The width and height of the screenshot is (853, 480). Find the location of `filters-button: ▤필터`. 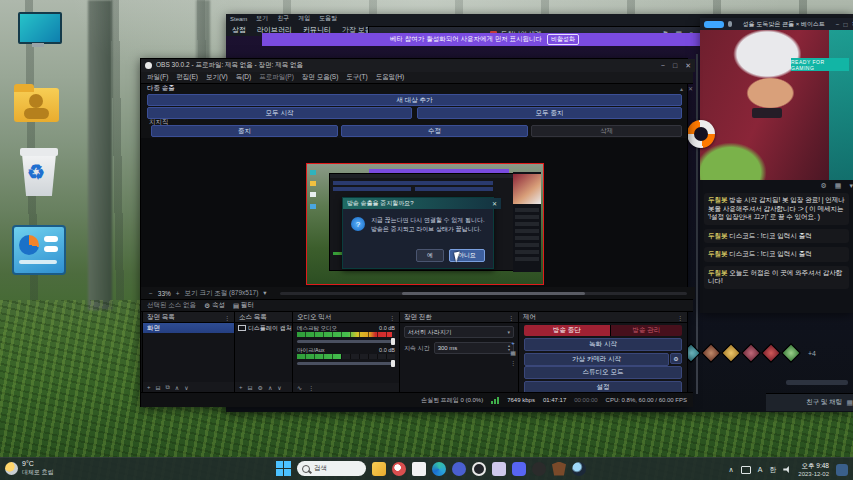

filters-button: ▤필터 is located at coordinates (244, 306).